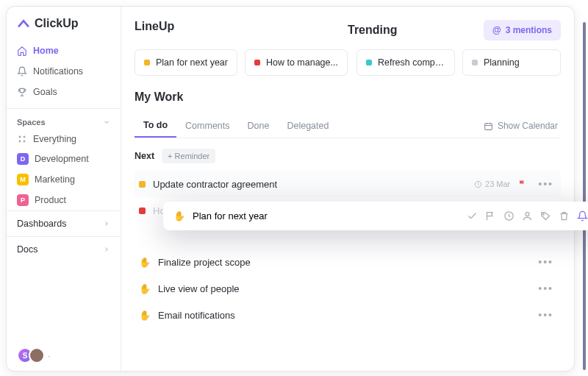 This screenshot has width=588, height=376. What do you see at coordinates (62, 159) in the screenshot?
I see `space-label: Development` at bounding box center [62, 159].